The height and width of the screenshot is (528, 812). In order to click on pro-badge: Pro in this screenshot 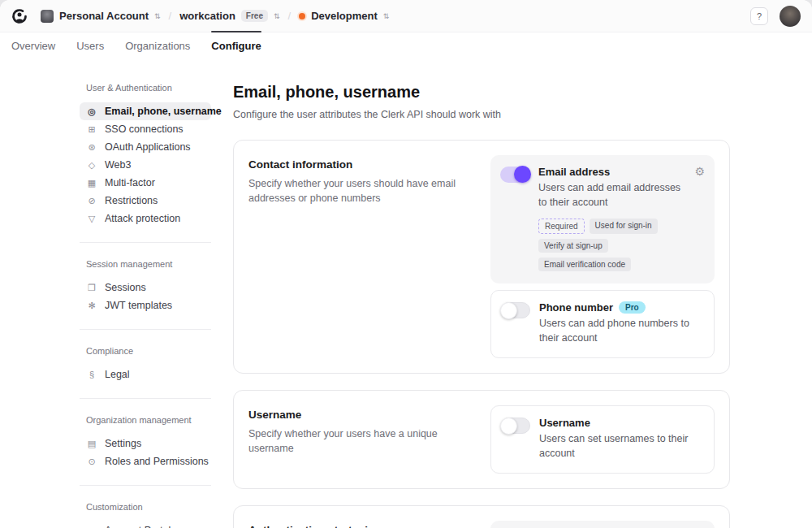, I will do `click(632, 307)`.